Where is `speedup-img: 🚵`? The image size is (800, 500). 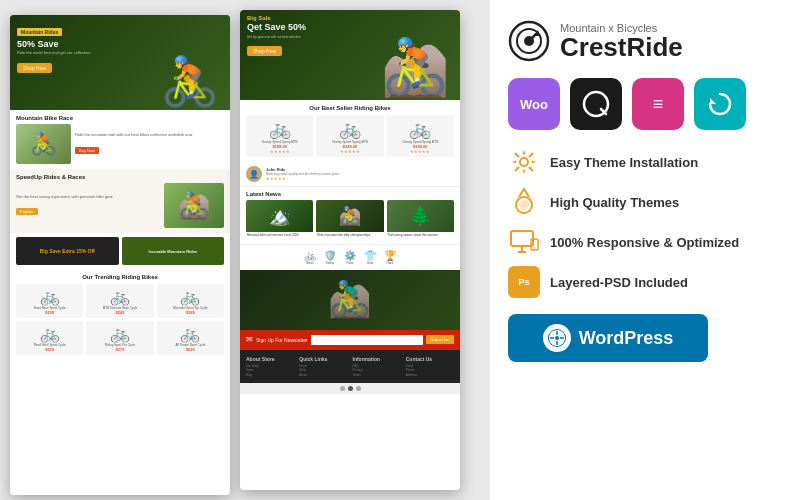
speedup-img: 🚵 is located at coordinates (194, 206).